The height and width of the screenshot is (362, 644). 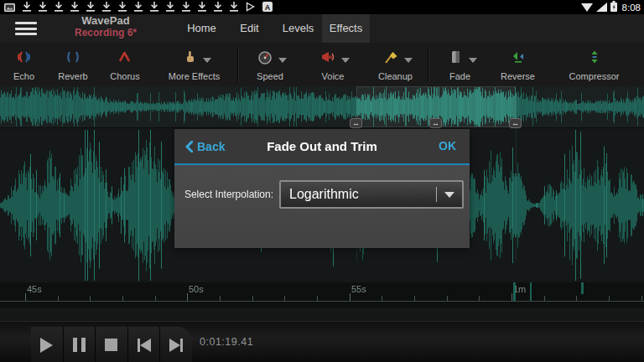 What do you see at coordinates (631, 8) in the screenshot?
I see `clock-text: 8:08` at bounding box center [631, 8].